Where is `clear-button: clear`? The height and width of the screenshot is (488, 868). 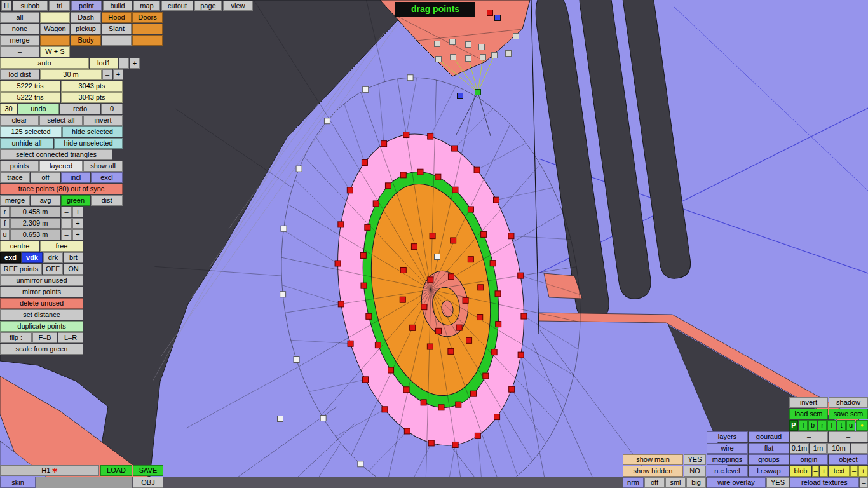 clear-button: clear is located at coordinates (19, 121).